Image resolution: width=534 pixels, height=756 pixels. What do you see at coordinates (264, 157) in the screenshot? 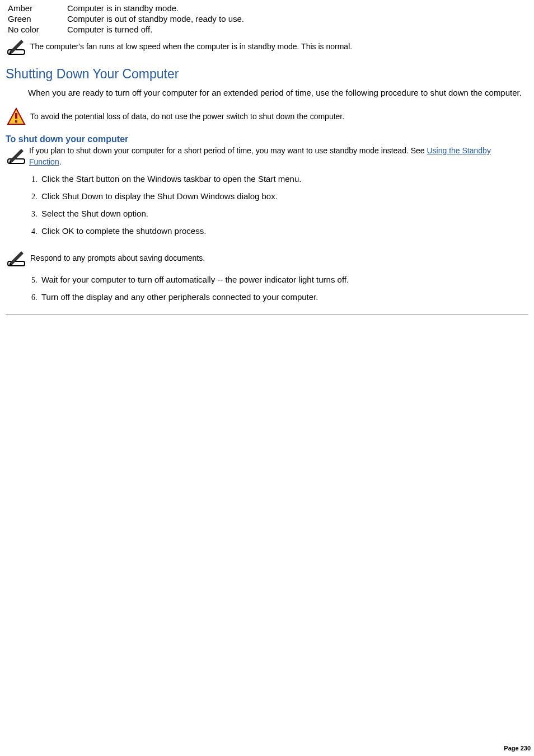
I see `standby-note: If you plan to shut down your computer f…` at bounding box center [264, 157].